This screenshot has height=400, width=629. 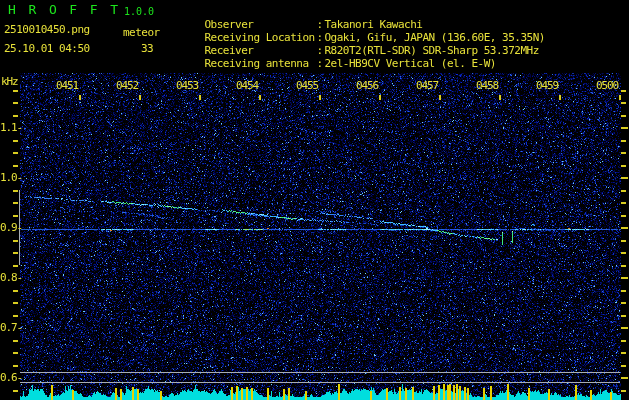 I want to click on observation-timestamp: 25.10.01 04:50, so click(x=47, y=49).